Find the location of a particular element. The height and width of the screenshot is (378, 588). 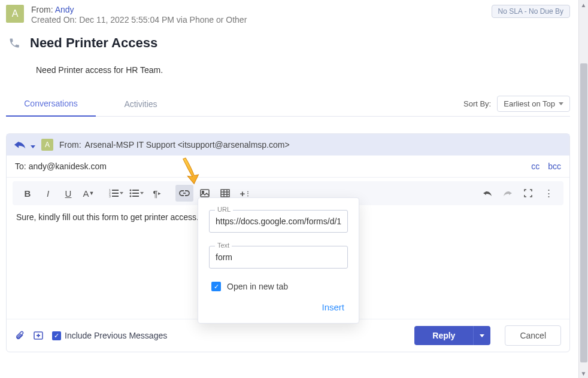

from-label: From: is located at coordinates (42, 10).